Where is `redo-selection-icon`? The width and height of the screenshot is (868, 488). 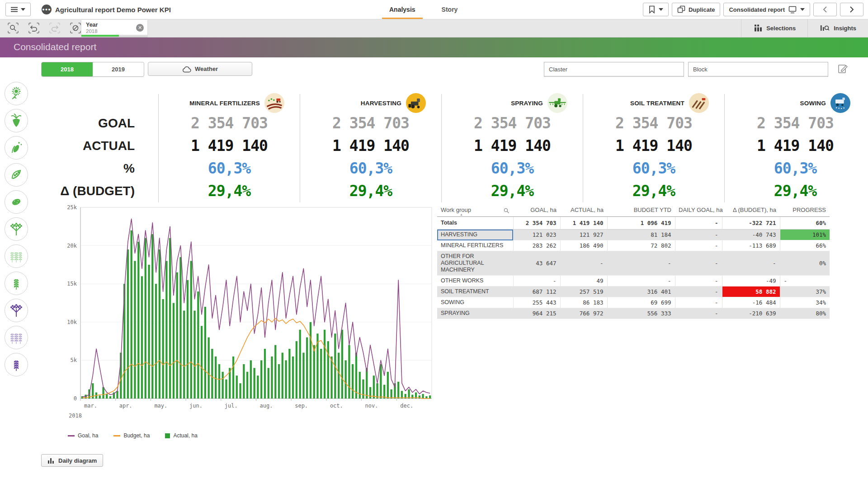 redo-selection-icon is located at coordinates (55, 28).